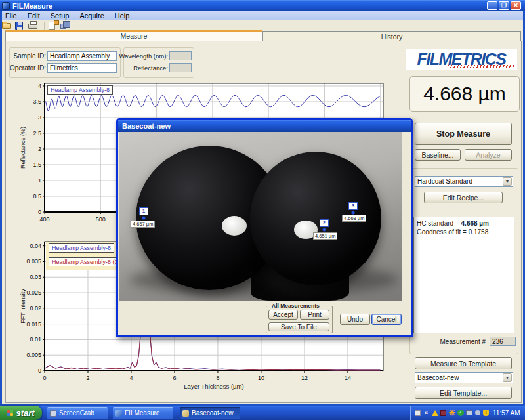 This screenshot has width=525, height=420. I want to click on wavelength-label: Wavelength (nm):, so click(142, 56).